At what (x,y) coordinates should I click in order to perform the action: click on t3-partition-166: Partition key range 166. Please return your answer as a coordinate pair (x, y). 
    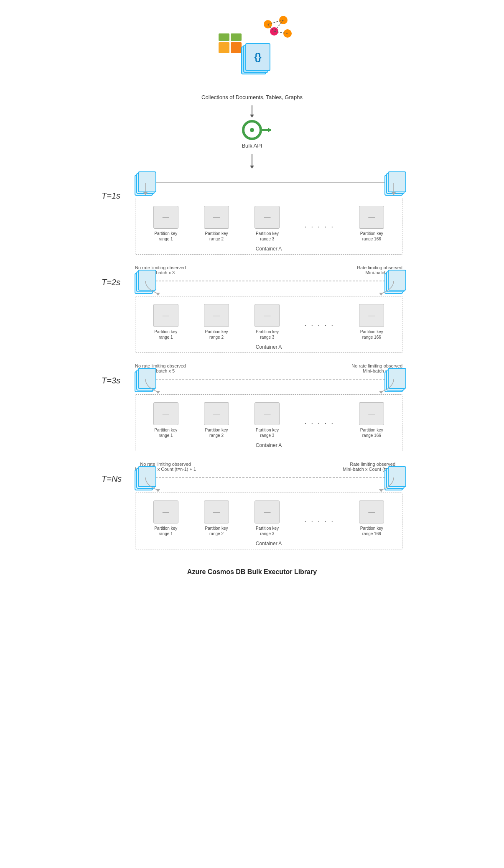
    Looking at the image, I should click on (372, 420).